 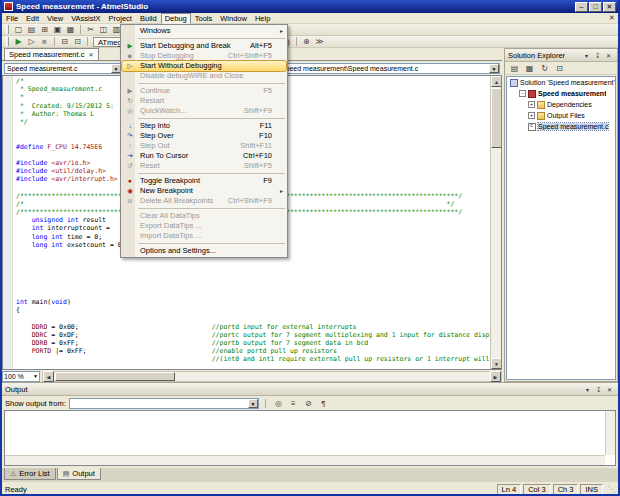 I want to click on code-line: DDRC = 0xDF; //portc output for 7 segmen…, so click(x=253, y=335).